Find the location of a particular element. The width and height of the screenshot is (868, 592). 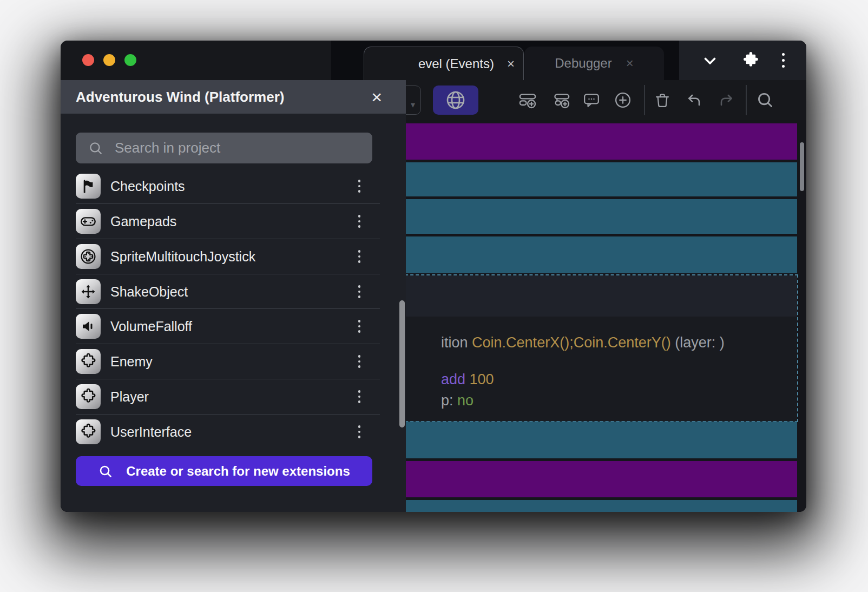

action-value: no is located at coordinates (465, 400).